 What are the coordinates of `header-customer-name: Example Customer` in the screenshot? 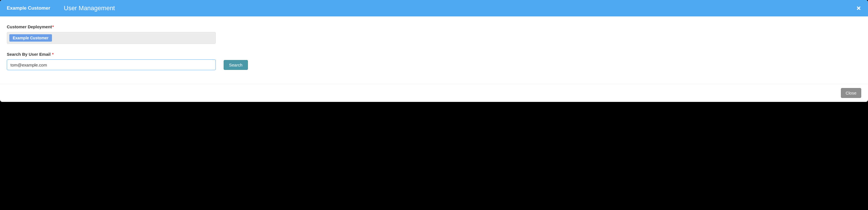 It's located at (28, 8).